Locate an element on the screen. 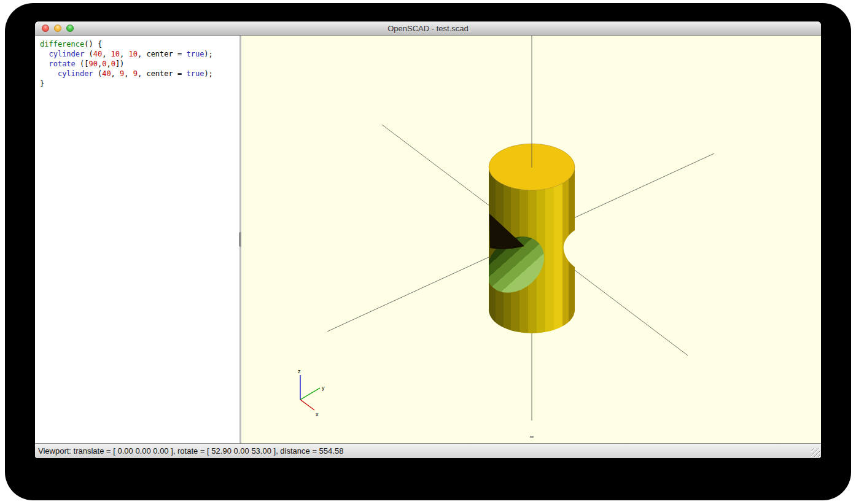  code-line: rotate ([90,0,0]) is located at coordinates (140, 64).